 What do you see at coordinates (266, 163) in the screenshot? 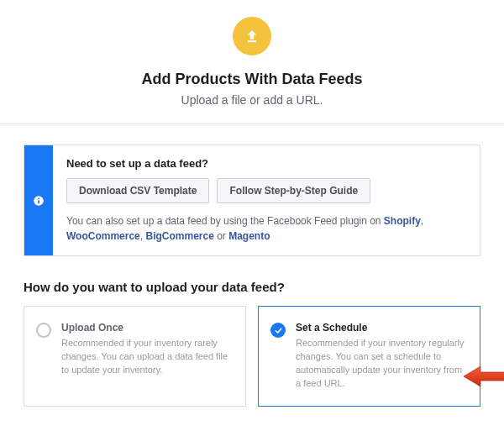
I see `info-title: Need to set up a data feed?` at bounding box center [266, 163].